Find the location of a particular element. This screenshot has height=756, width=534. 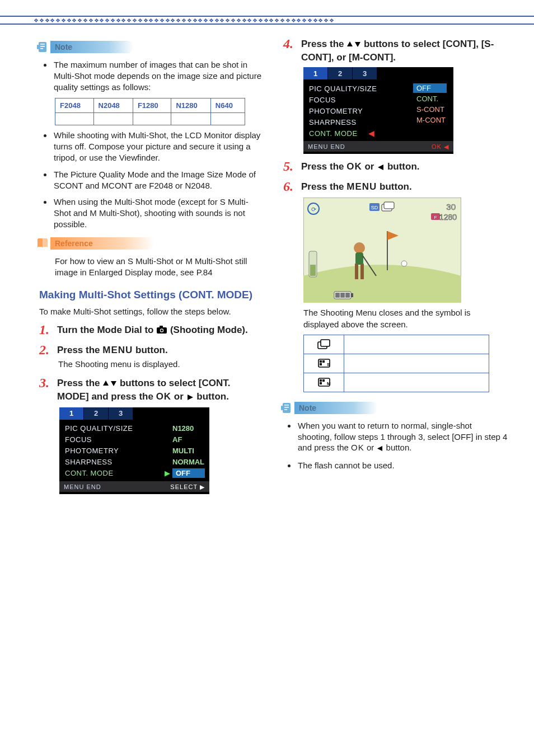

lcd-value: N1280 is located at coordinates (189, 429).